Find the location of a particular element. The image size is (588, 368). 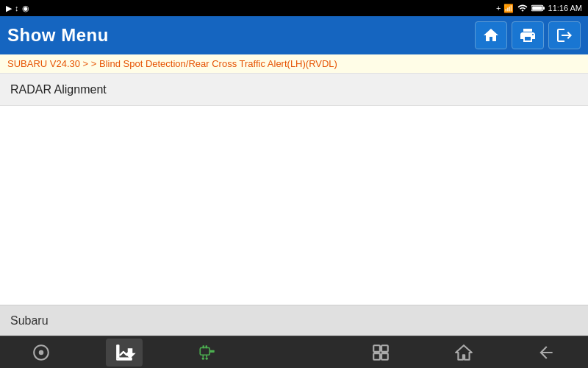

play-icon: ▶ is located at coordinates (9, 9).